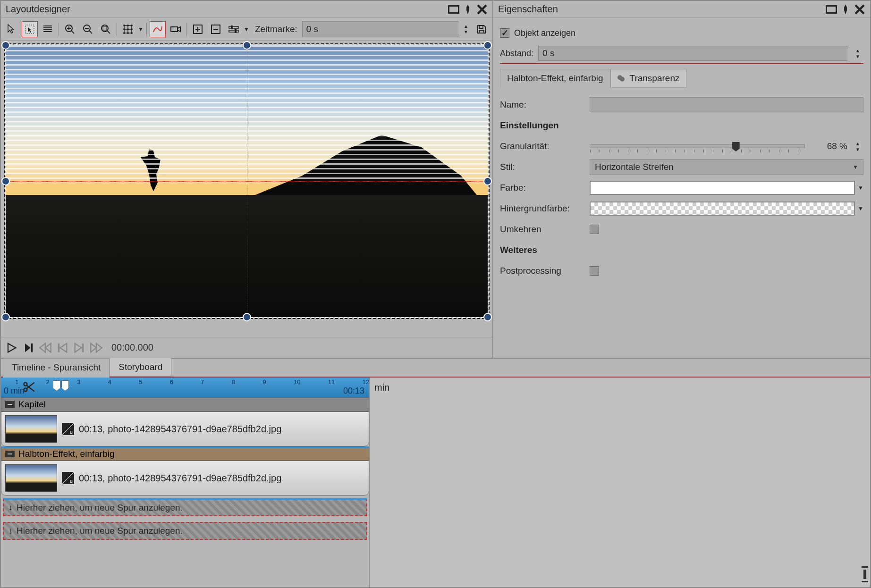  What do you see at coordinates (185, 404) in the screenshot?
I see `chapter-track-header: Kapitel` at bounding box center [185, 404].